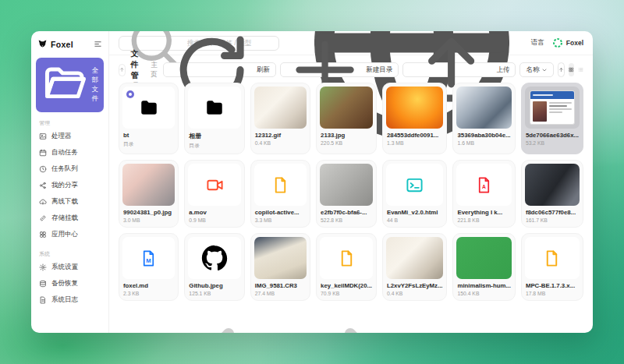 Image resolution: width=624 pixels, height=364 pixels. What do you see at coordinates (214, 118) in the screenshot?
I see `file-card: 相册目录` at bounding box center [214, 118].